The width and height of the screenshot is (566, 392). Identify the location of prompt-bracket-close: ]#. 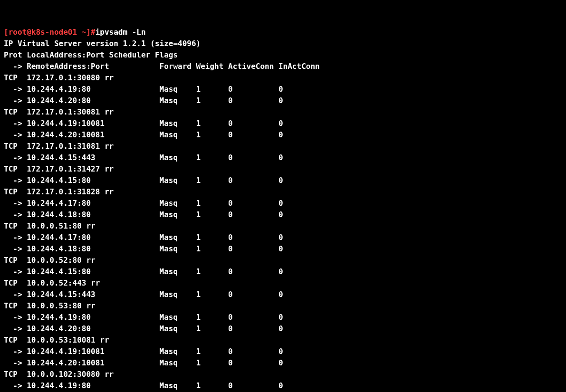
(90, 32).